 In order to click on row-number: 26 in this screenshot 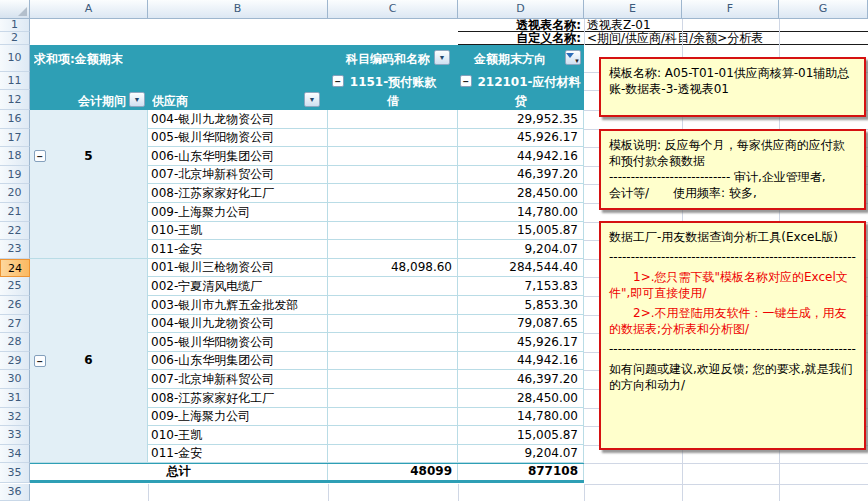, I will do `click(15, 306)`.